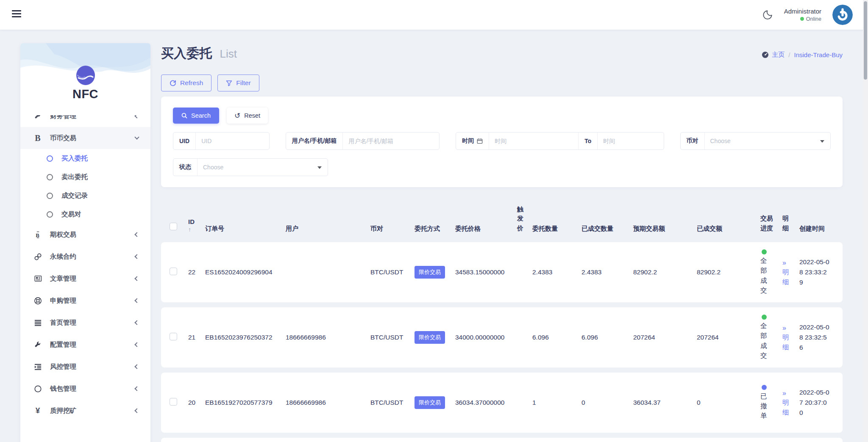  I want to click on align-justify-icon, so click(38, 323).